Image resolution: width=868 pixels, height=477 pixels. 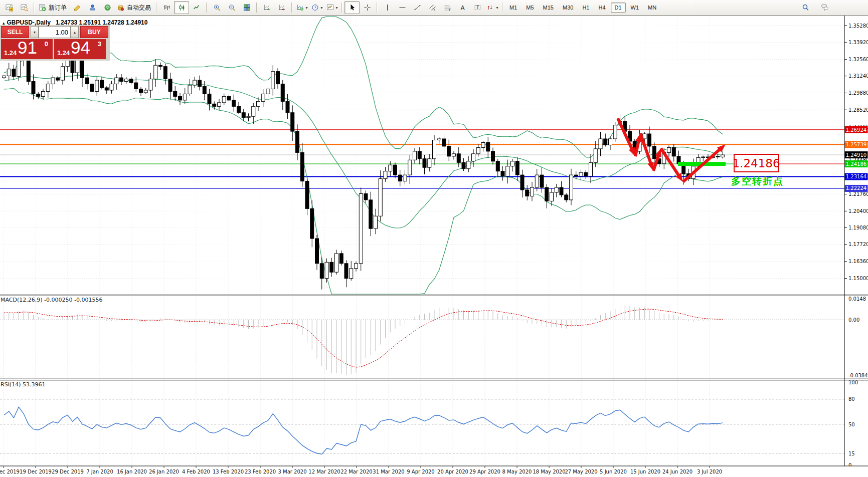 I want to click on new-chart-button, so click(x=9, y=8).